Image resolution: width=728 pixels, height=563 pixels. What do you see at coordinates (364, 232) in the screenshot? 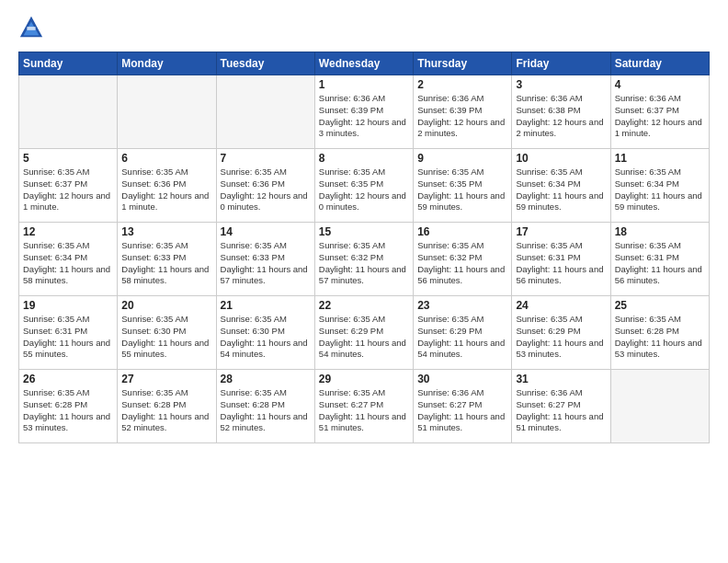
I see `day-number: 15` at bounding box center [364, 232].